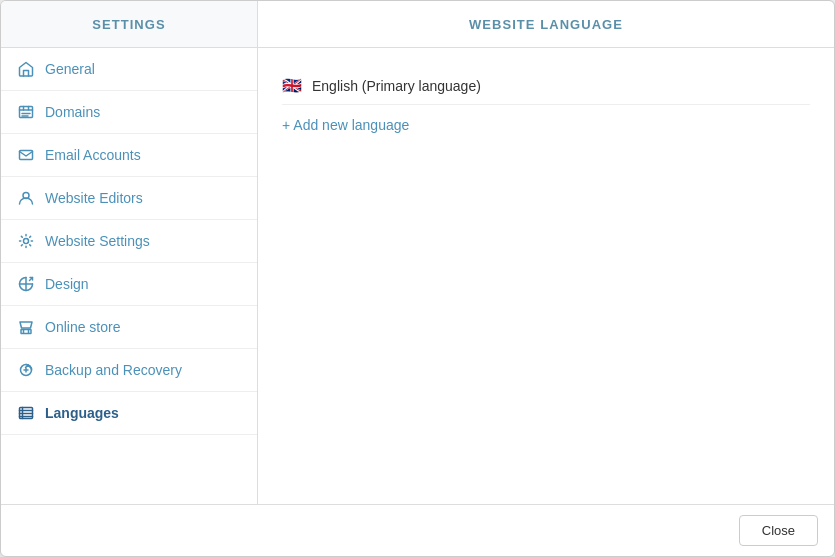 The width and height of the screenshot is (835, 557). What do you see at coordinates (129, 328) in the screenshot?
I see `sidebar-item-online-store: Online store` at bounding box center [129, 328].